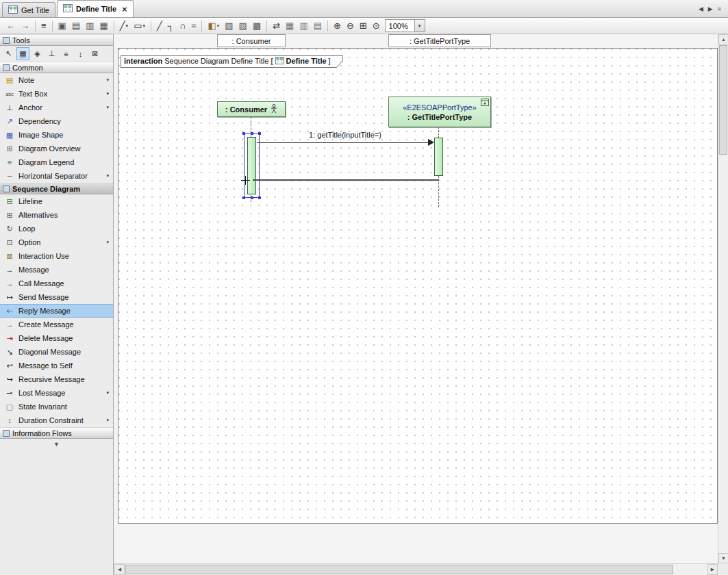 The image size is (728, 575). What do you see at coordinates (438, 133) in the screenshot?
I see `porttype-lifeline` at bounding box center [438, 133].